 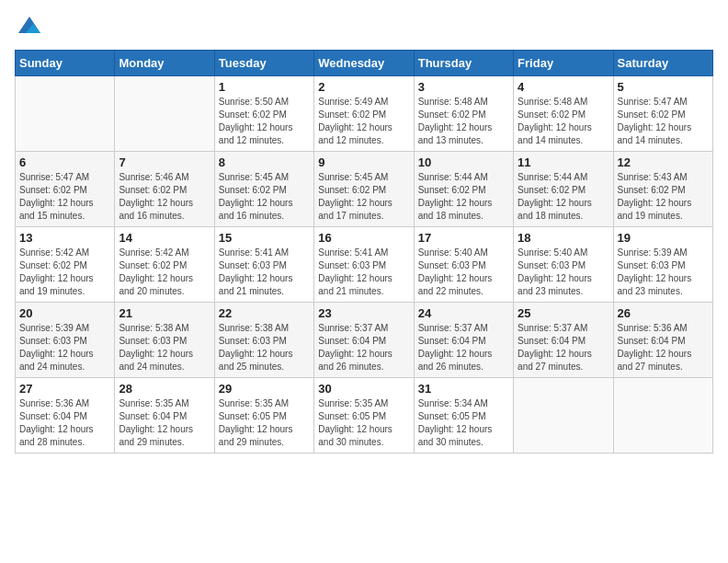 I want to click on day-number: 12, so click(x=664, y=162).